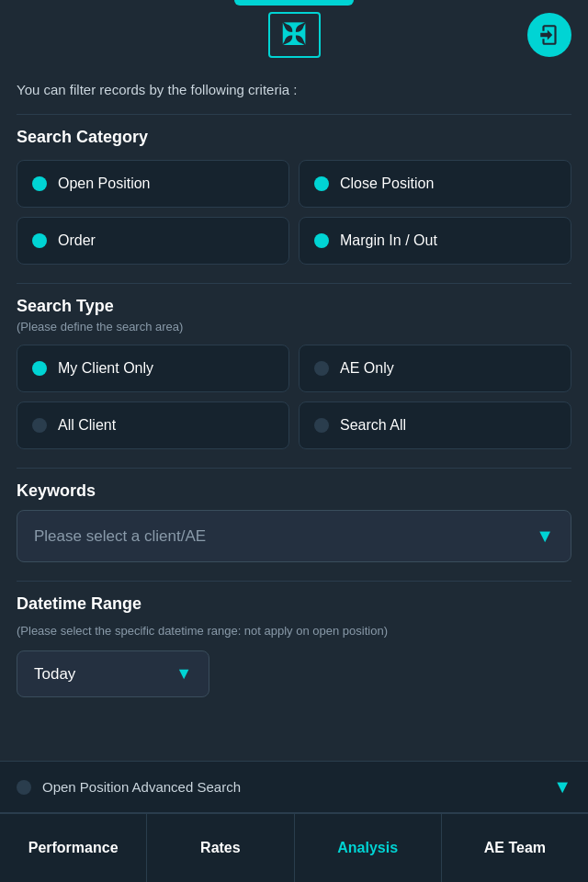 Image resolution: width=588 pixels, height=882 pixels. What do you see at coordinates (435, 241) in the screenshot?
I see `margin-in-out-btn: Margin In / Out` at bounding box center [435, 241].